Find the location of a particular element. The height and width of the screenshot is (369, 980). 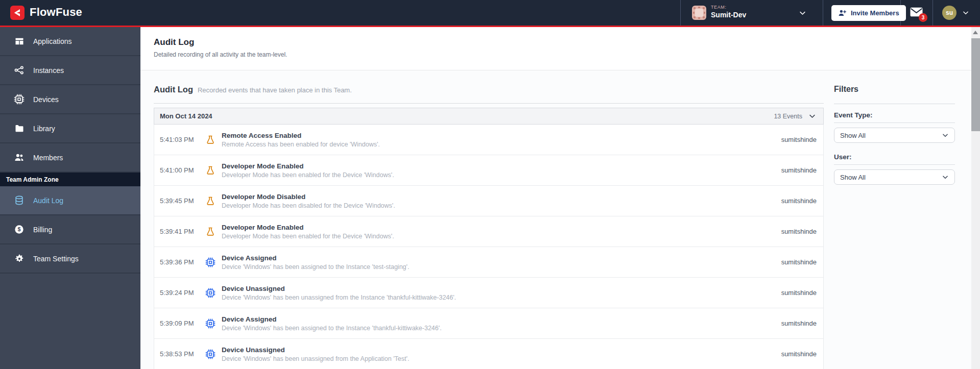

team-avatar is located at coordinates (699, 13).